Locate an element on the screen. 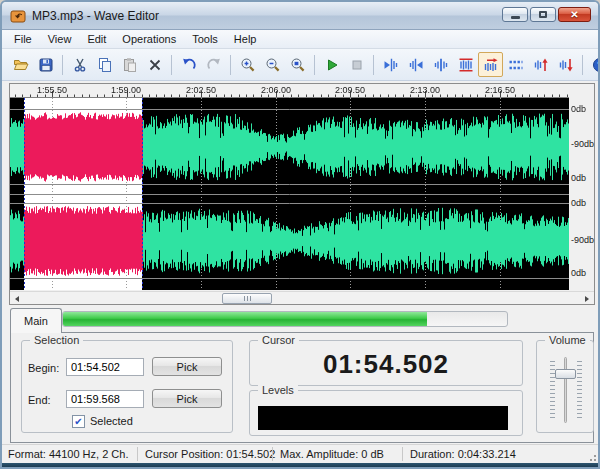 The height and width of the screenshot is (469, 600). ruler-tick-label: 2:16.50 is located at coordinates (500, 90).